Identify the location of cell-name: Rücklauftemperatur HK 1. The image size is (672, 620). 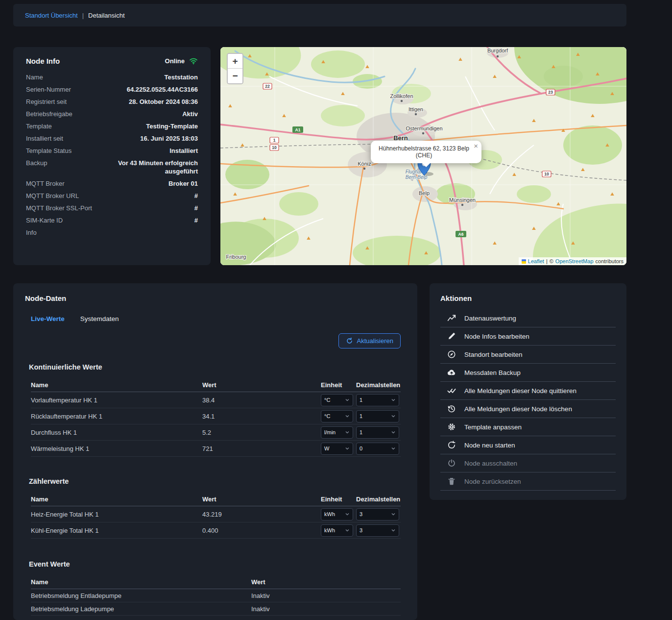
(117, 417).